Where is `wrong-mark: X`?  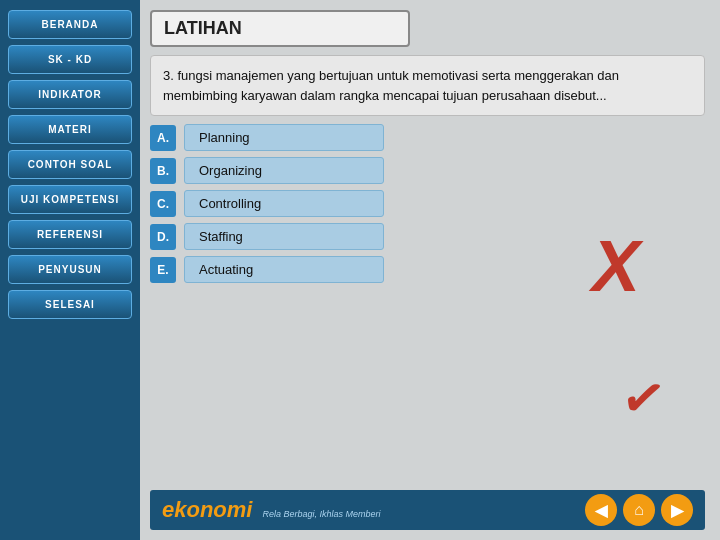 wrong-mark: X is located at coordinates (616, 266).